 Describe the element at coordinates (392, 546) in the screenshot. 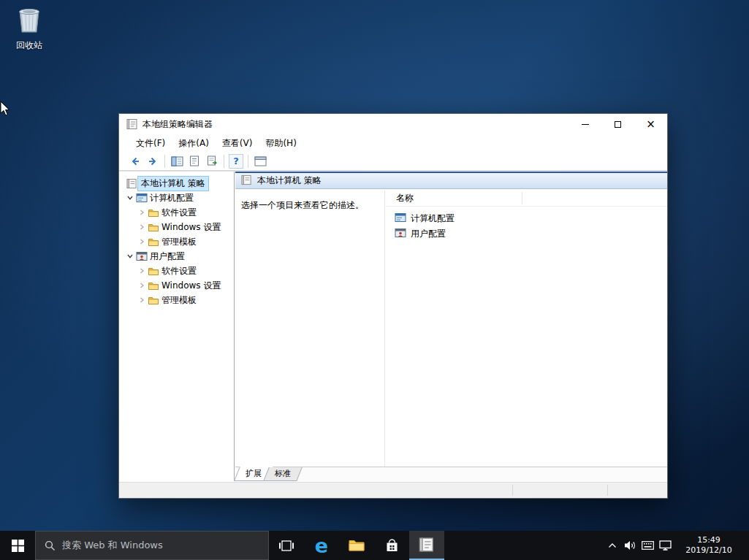

I see `store-icon` at that location.